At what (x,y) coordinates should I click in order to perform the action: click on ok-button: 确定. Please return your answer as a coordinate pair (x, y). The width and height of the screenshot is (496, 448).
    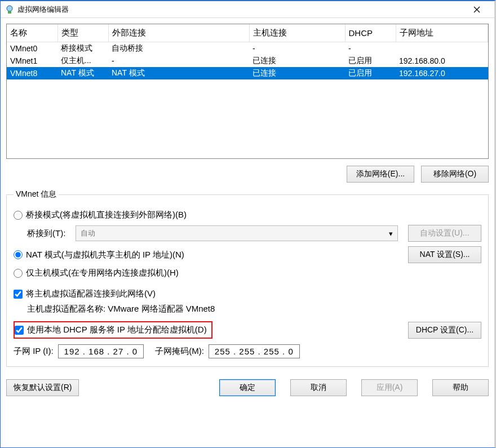
    Looking at the image, I should click on (247, 388).